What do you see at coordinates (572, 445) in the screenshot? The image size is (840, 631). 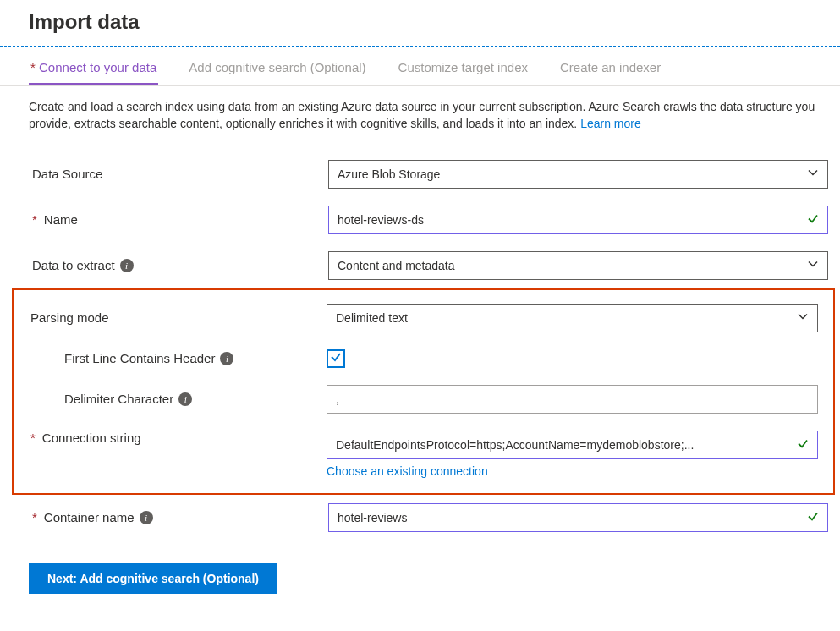 I see `connection-string-input: DefaultEndpointsProtocol=https;AccountNa…` at bounding box center [572, 445].